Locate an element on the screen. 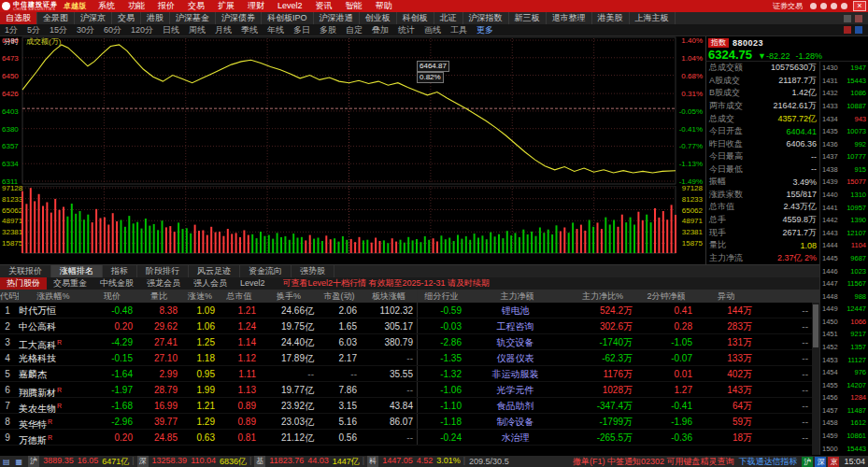 Image resolution: width=868 pixels, height=467 pixels. period-tab-2: 15分 is located at coordinates (58, 30).